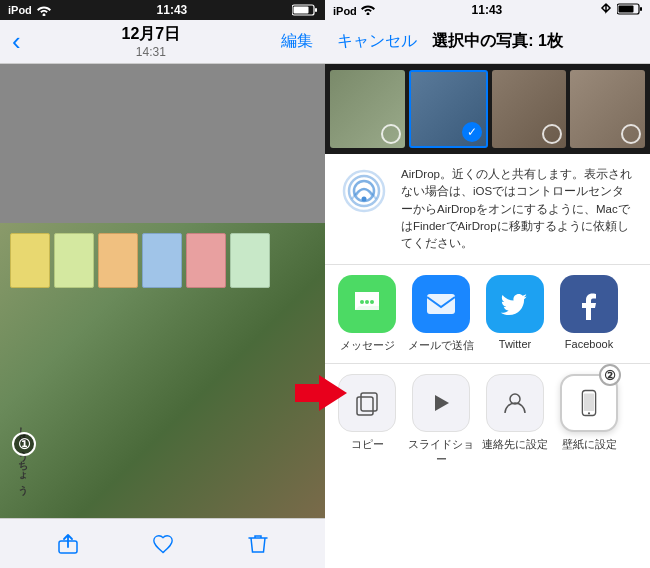 The height and width of the screenshot is (568, 650). What do you see at coordinates (364, 191) in the screenshot?
I see `airdrop-svg` at bounding box center [364, 191].